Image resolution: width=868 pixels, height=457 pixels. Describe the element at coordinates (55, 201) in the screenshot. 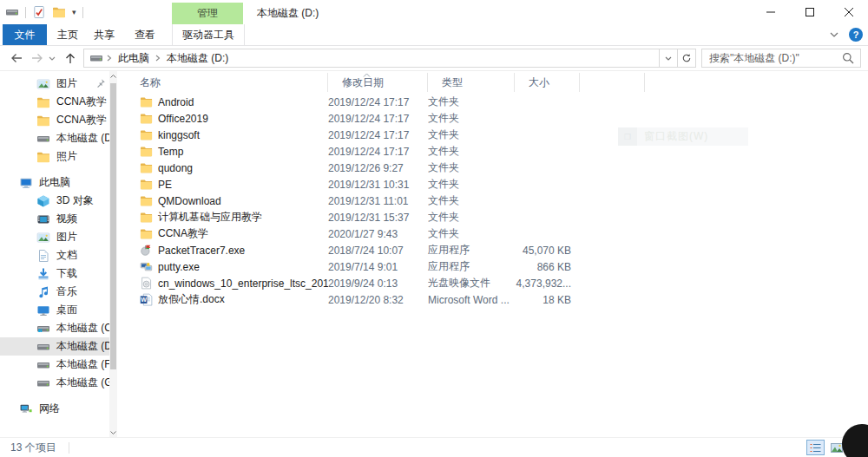

I see `sidebar-item-objects-3d: 3D 对象` at that location.